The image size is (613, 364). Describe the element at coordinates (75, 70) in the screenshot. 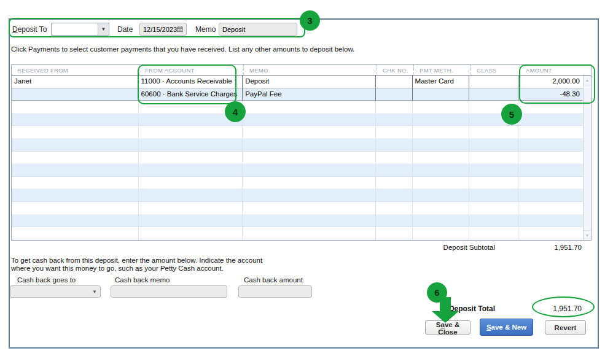

I see `grid-column-header: RECEIVED FROM` at that location.